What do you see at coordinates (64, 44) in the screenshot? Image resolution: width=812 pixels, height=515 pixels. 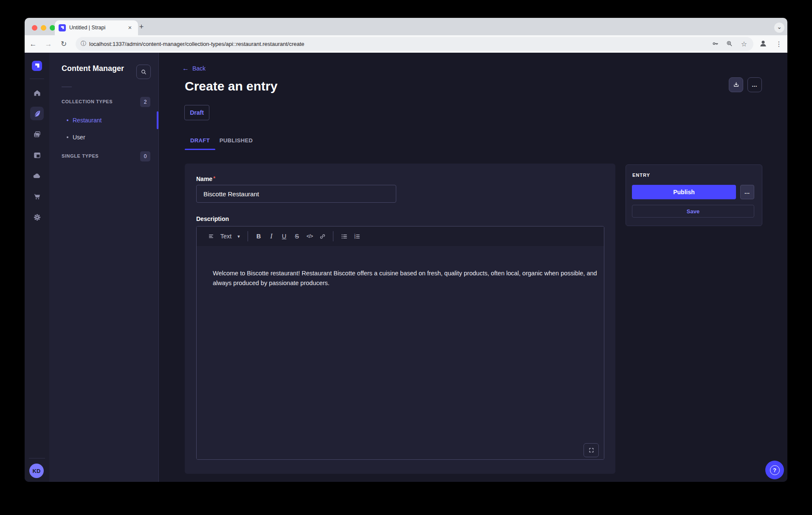 I see `reload-icon: ↻` at bounding box center [64, 44].